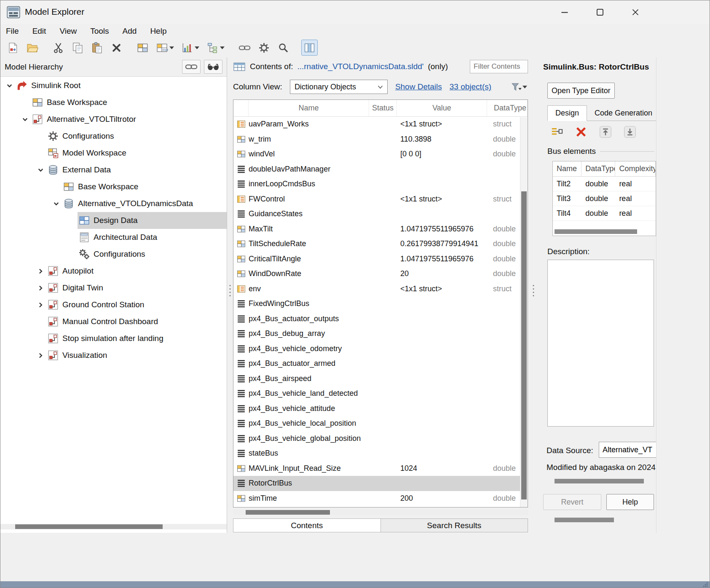  I want to click on tree-item: Stop simulation after landing, so click(114, 338).